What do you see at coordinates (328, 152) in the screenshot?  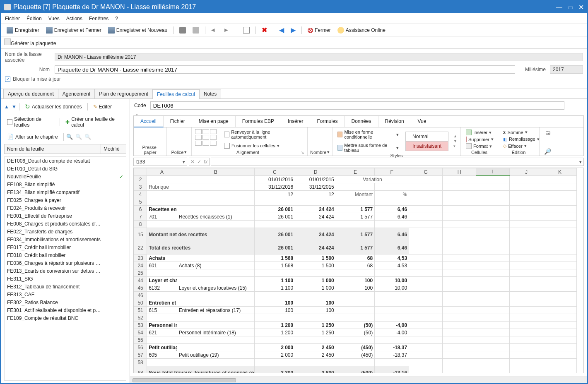 I see `nombre-dropdown-icon` at bounding box center [328, 152].